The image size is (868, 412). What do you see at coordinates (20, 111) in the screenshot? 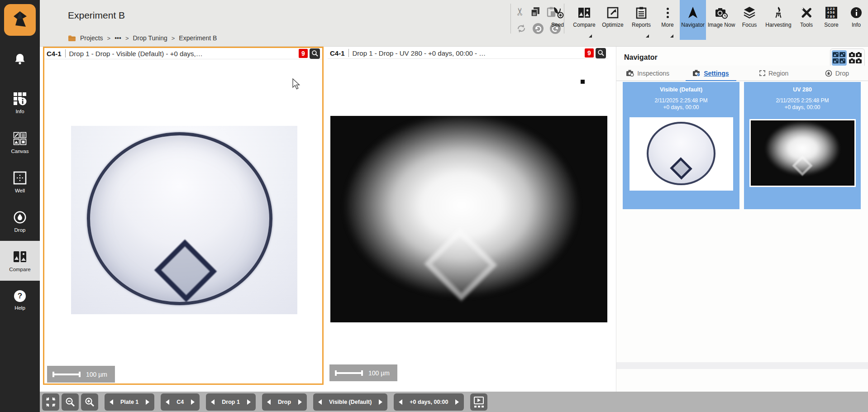
I see `sidebar-item-label: Info` at bounding box center [20, 111].